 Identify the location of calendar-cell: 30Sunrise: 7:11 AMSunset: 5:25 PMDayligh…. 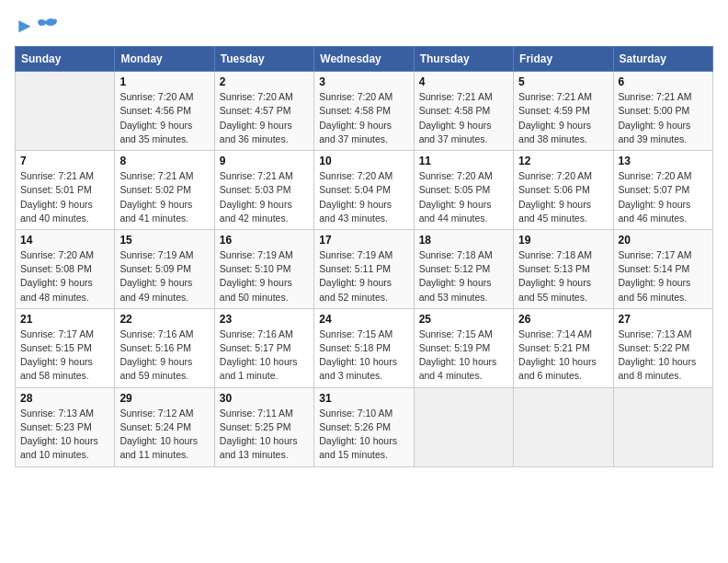
(264, 427).